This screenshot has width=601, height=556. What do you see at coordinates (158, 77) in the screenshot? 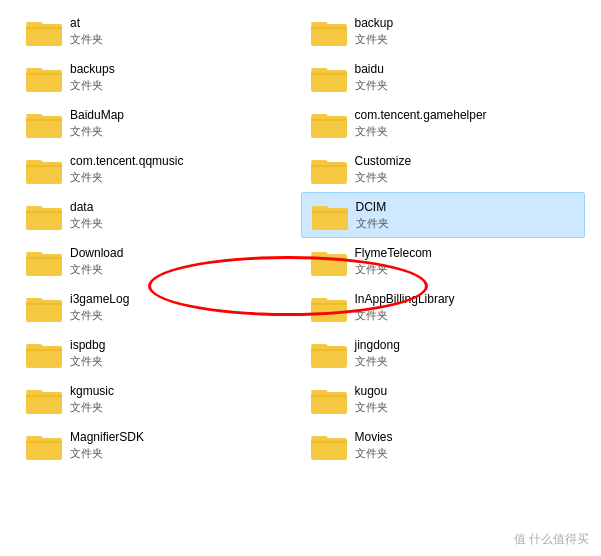
I see `folder-item-backups: backups文件夹` at bounding box center [158, 77].